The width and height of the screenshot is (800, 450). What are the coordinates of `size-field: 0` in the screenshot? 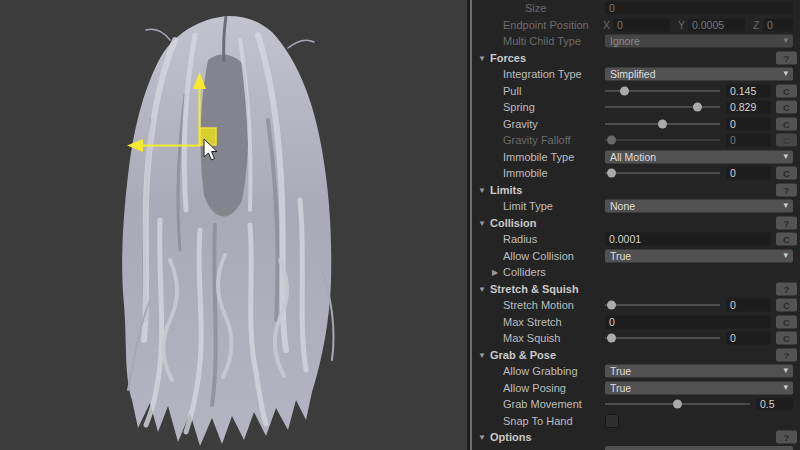 It's located at (699, 8).